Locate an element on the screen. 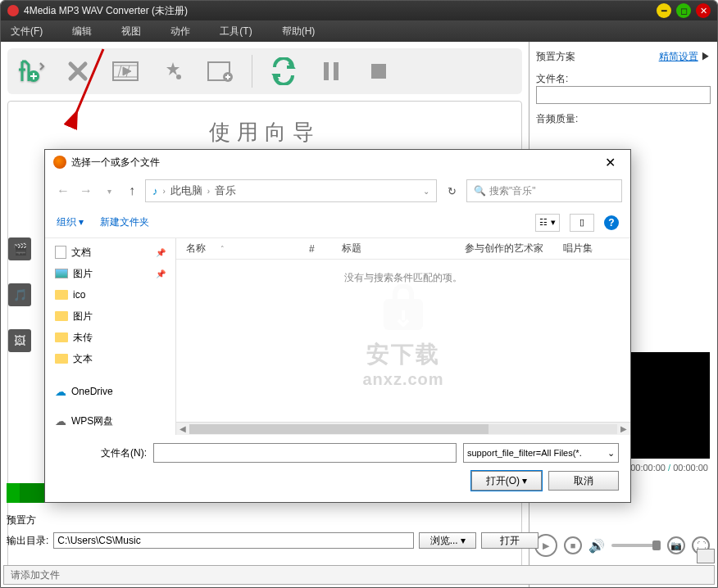 This screenshot has width=718, height=588. add-clip-button is located at coordinates (220, 71).